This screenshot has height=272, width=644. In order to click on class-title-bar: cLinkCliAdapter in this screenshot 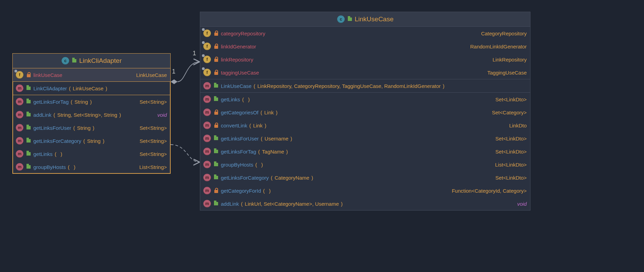, I will do `click(92, 61)`.